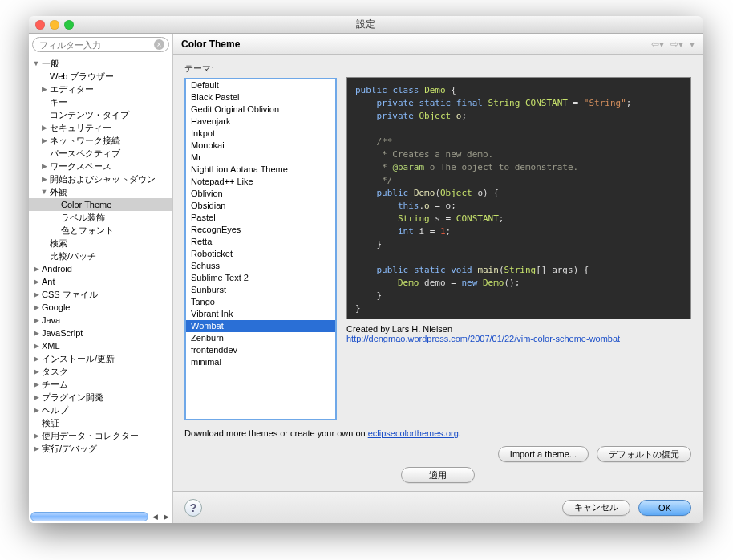 The width and height of the screenshot is (733, 560). Describe the element at coordinates (261, 290) in the screenshot. I see `theme-item: Sunburst` at that location.